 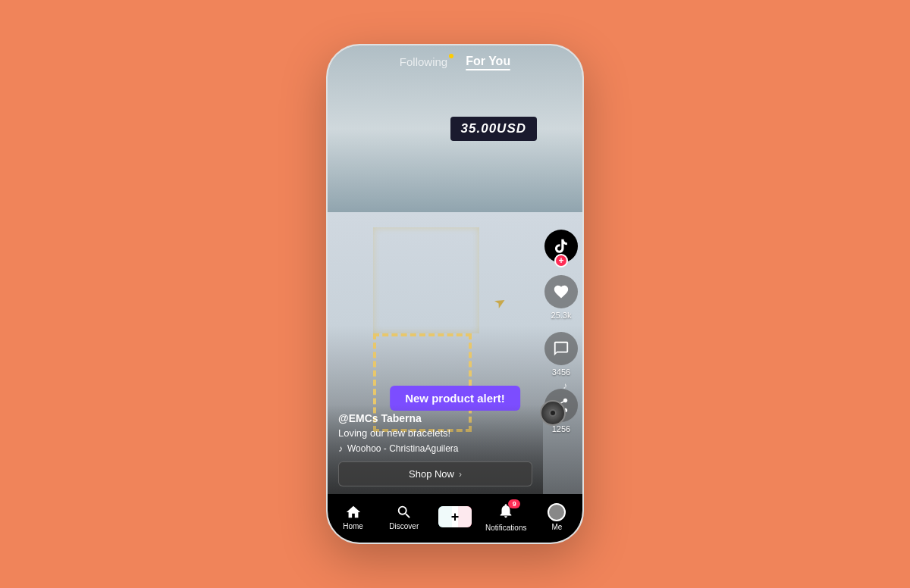 What do you see at coordinates (353, 517) in the screenshot?
I see `nav-home: Home` at bounding box center [353, 517].